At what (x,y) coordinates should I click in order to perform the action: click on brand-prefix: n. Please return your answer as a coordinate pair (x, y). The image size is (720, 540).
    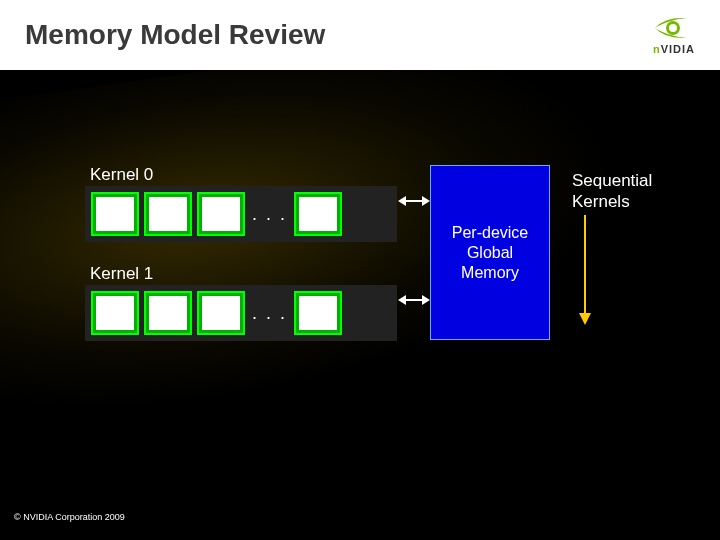
    Looking at the image, I should click on (657, 49).